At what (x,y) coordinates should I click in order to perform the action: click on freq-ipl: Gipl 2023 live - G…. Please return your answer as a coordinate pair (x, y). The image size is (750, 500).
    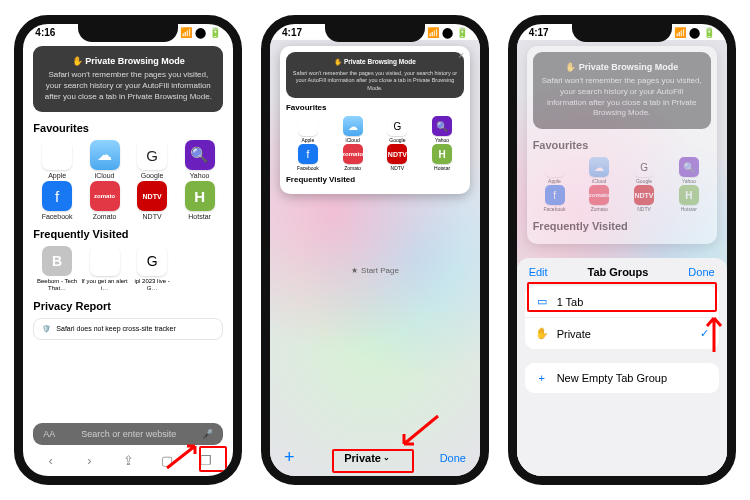
    Looking at the image, I should click on (152, 268).